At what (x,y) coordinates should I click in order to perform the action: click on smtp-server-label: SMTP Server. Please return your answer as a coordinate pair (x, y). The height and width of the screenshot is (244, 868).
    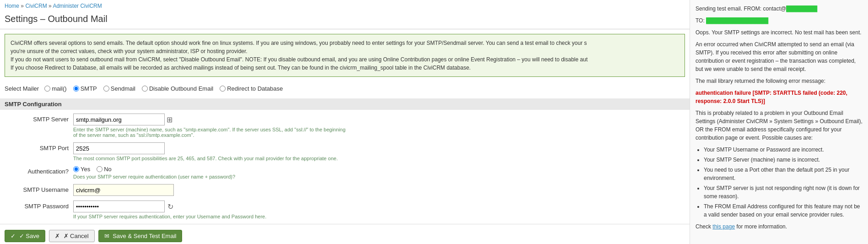
    Looking at the image, I should click on (39, 118).